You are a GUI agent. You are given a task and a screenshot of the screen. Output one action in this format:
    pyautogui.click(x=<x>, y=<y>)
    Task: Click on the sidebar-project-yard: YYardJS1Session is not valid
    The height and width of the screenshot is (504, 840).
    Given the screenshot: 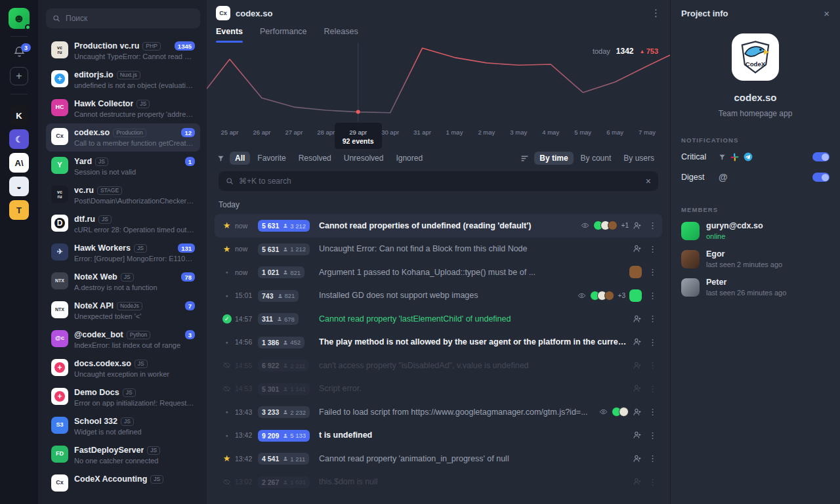 What is the action you would take?
    pyautogui.click(x=123, y=167)
    